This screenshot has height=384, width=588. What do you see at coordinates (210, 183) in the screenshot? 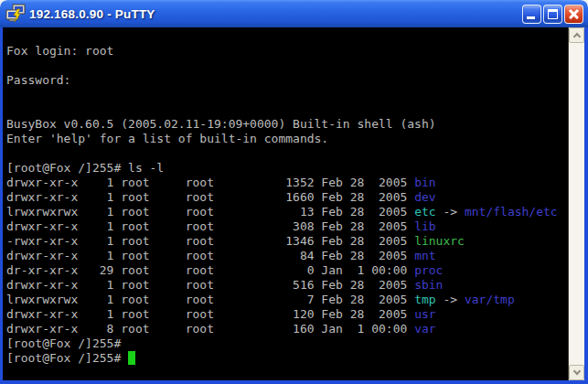
I see `terminal-text: drwxr-xr-x 1 root root 1352 Feb 28 2005` at bounding box center [210, 183].